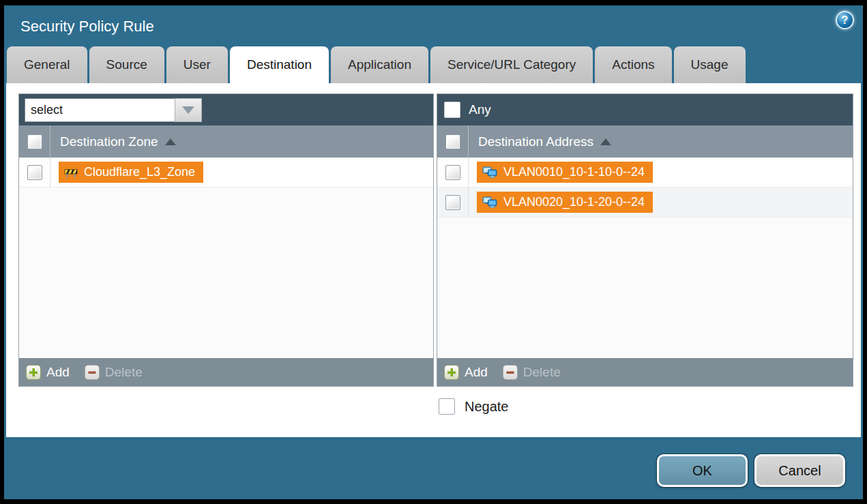 This screenshot has height=504, width=867. Describe the element at coordinates (542, 372) in the screenshot. I see `address-delete-label: Delete` at that location.